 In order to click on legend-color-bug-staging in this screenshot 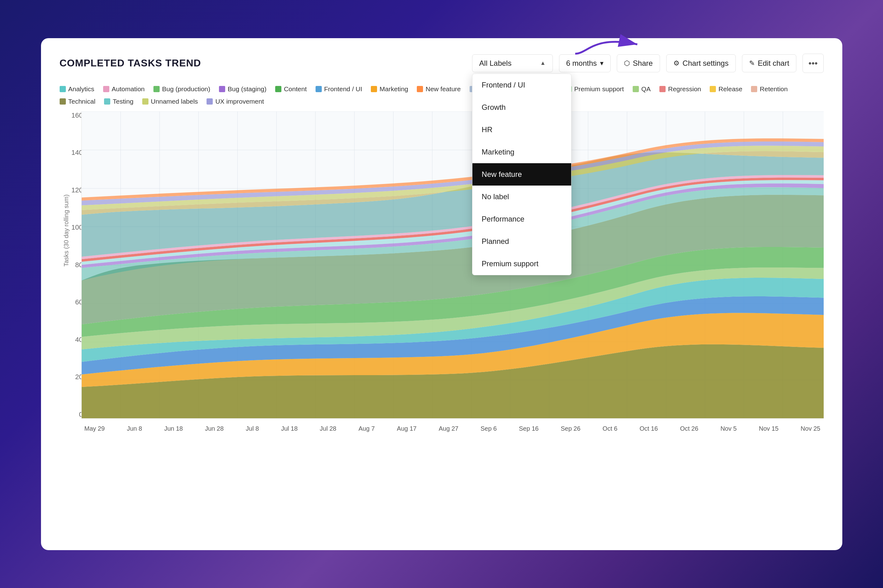, I will do `click(222, 89)`.